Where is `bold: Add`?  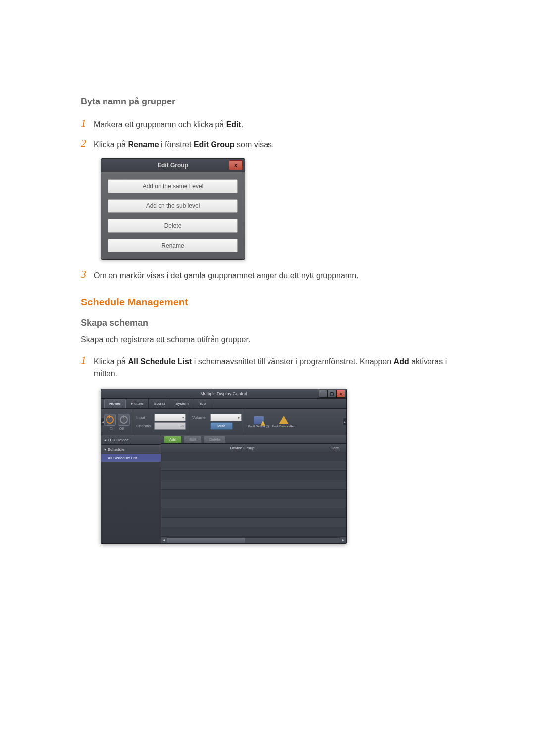 bold: Add is located at coordinates (401, 361).